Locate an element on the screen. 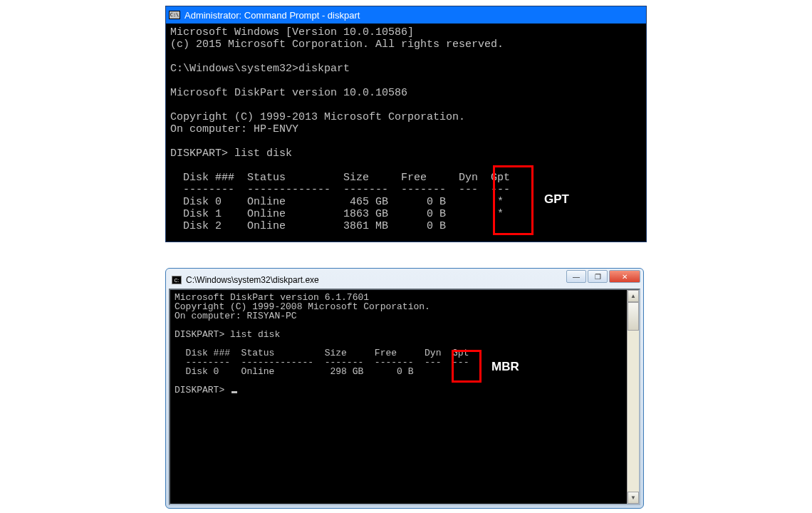 Image resolution: width=812 pixels, height=513 pixels. line: Microsoft DiskPart version 10.0.10586 is located at coordinates (289, 93).